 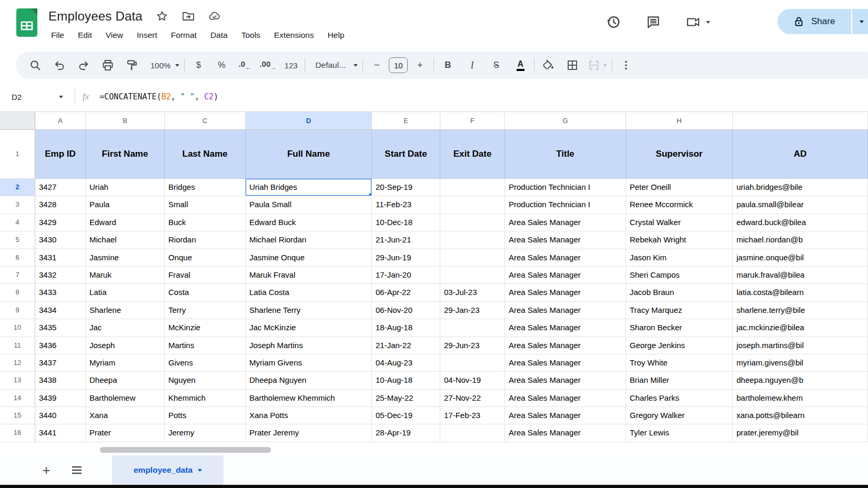 What do you see at coordinates (205, 310) in the screenshot?
I see `cell-C9: Terry` at bounding box center [205, 310].